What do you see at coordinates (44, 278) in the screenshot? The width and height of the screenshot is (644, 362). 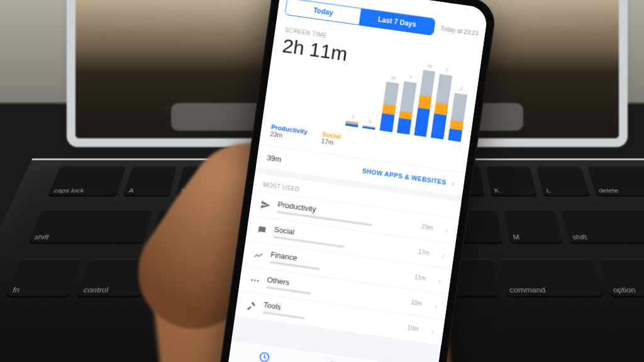 I see `key: fn` at bounding box center [44, 278].